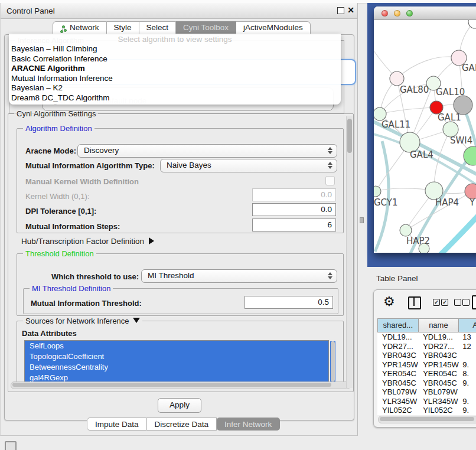  Describe the element at coordinates (426, 374) in the screenshot. I see `table-row: YER054CYER054C8.` at that location.